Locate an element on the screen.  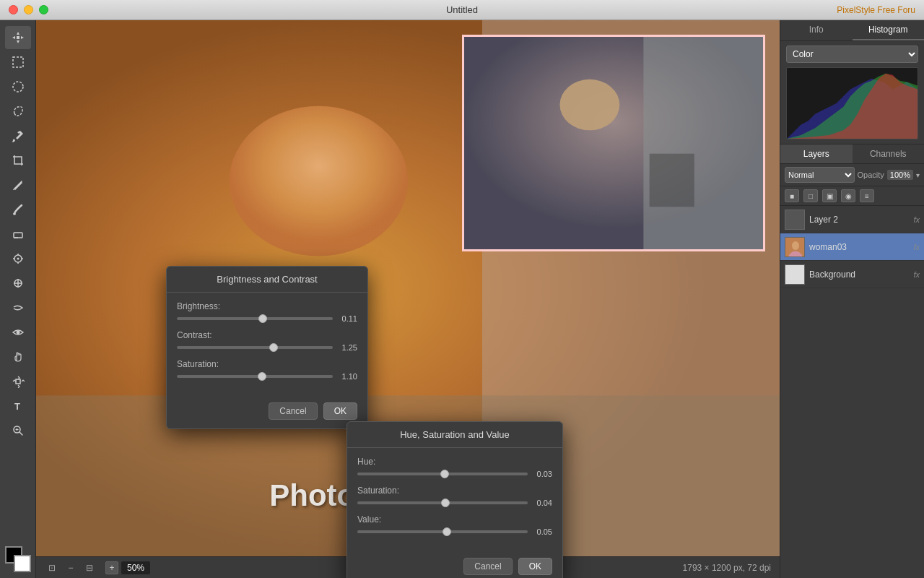
saturation-wrap: 1.10 is located at coordinates (267, 376).